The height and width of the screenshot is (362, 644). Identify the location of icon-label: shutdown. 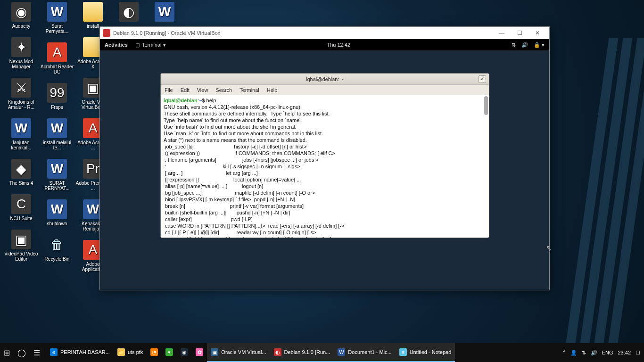
(57, 223).